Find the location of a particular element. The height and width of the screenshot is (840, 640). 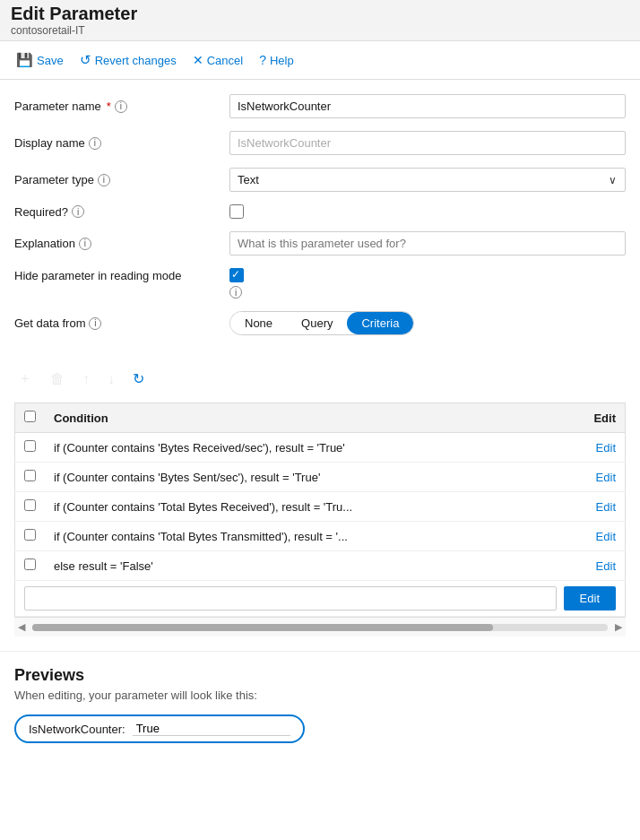

hide-param-info-row: i is located at coordinates (428, 292).